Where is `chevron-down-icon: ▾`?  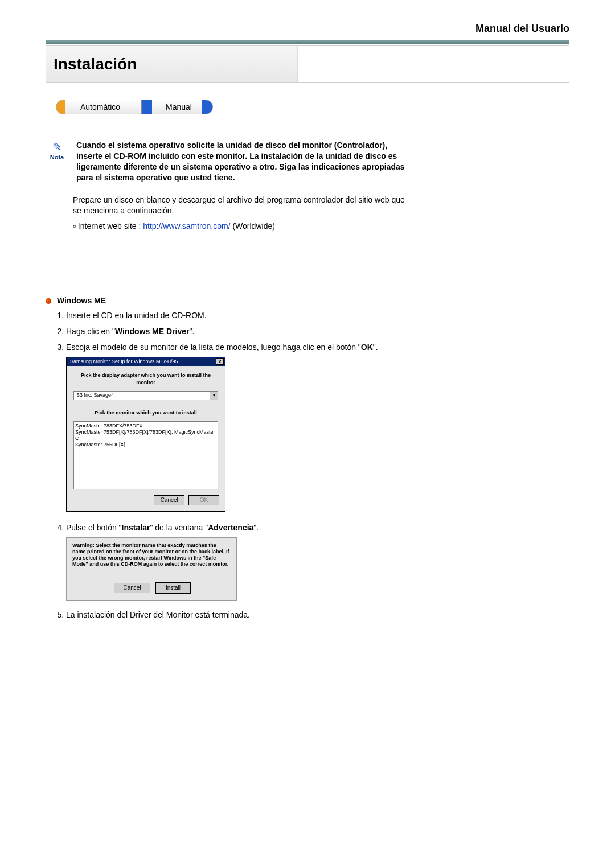
chevron-down-icon: ▾ is located at coordinates (214, 396).